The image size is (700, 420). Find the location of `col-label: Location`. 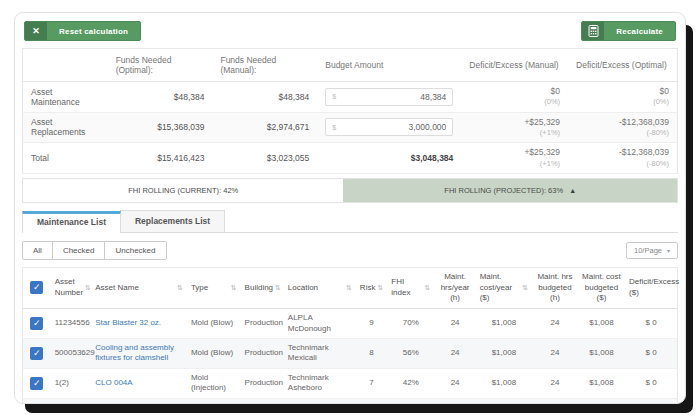

col-label: Location is located at coordinates (303, 288).